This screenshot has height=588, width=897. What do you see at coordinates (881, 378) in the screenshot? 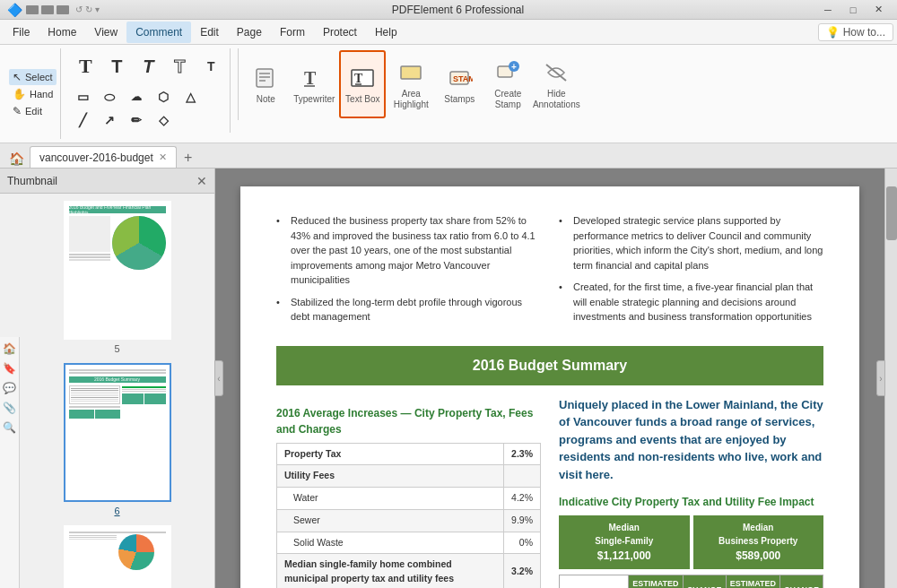
I see `right-panel-handle: ›` at bounding box center [881, 378].